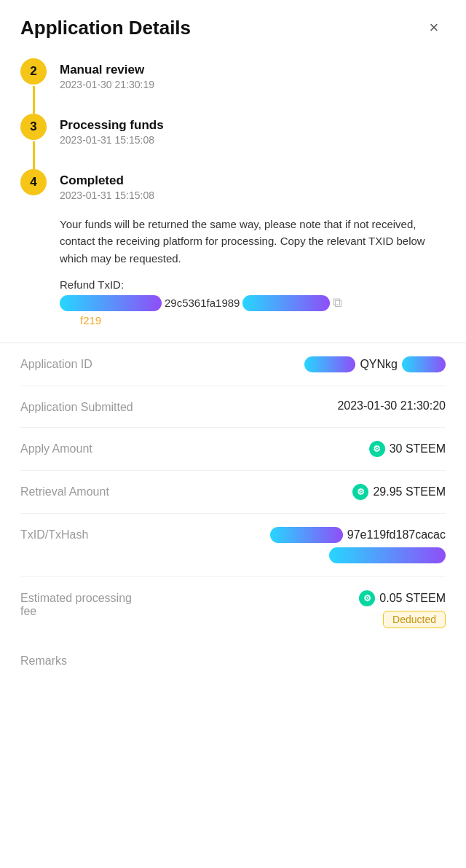 Image resolution: width=466 pixels, height=868 pixels. Describe the element at coordinates (233, 189) in the screenshot. I see `timeline-item-4: 4 Completed 2023-01-31 15:15:08` at that location.